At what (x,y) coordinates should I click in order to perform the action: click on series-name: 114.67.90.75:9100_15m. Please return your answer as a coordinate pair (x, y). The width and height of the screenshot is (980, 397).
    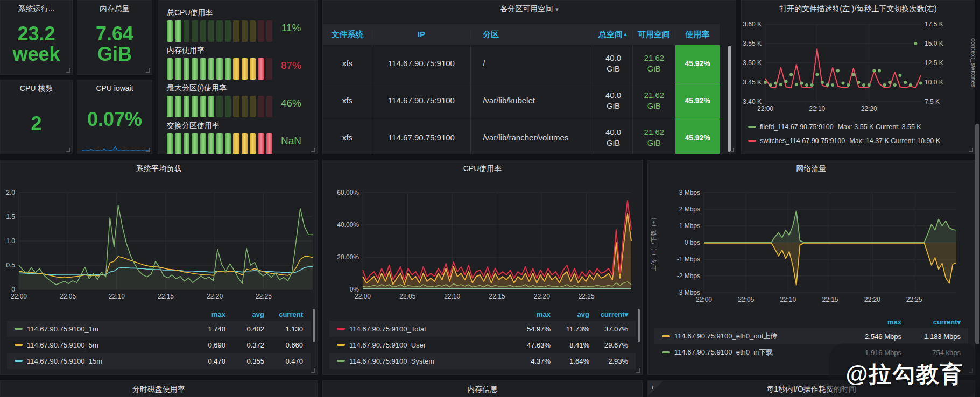
    Looking at the image, I should click on (107, 361).